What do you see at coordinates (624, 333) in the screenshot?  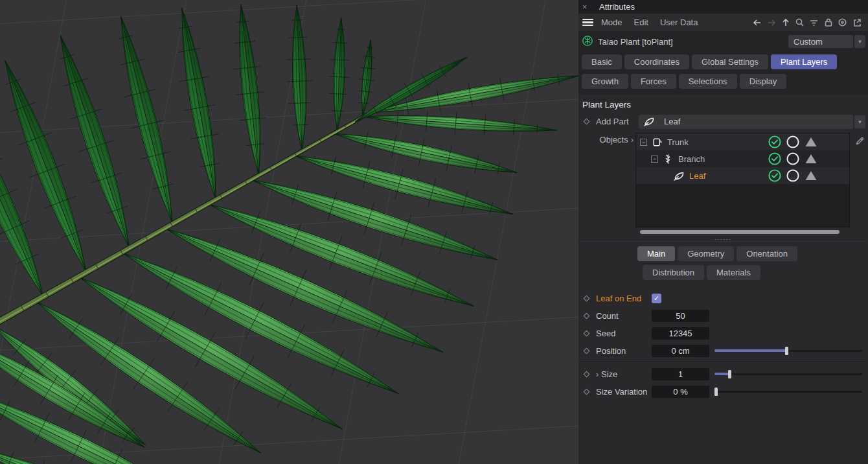 I see `param-label: Seed` at bounding box center [624, 333].